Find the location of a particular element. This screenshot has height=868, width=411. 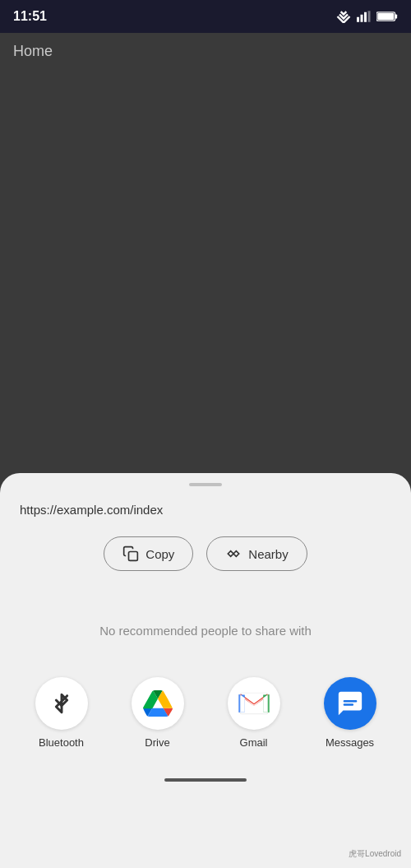

bluetooth-icon is located at coordinates (62, 703).